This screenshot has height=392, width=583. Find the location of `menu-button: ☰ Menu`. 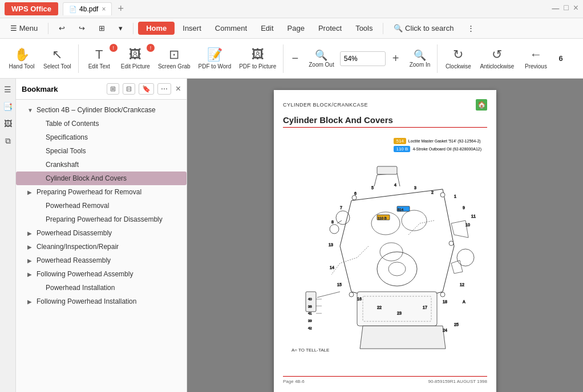

menu-button: ☰ Menu is located at coordinates (24, 28).